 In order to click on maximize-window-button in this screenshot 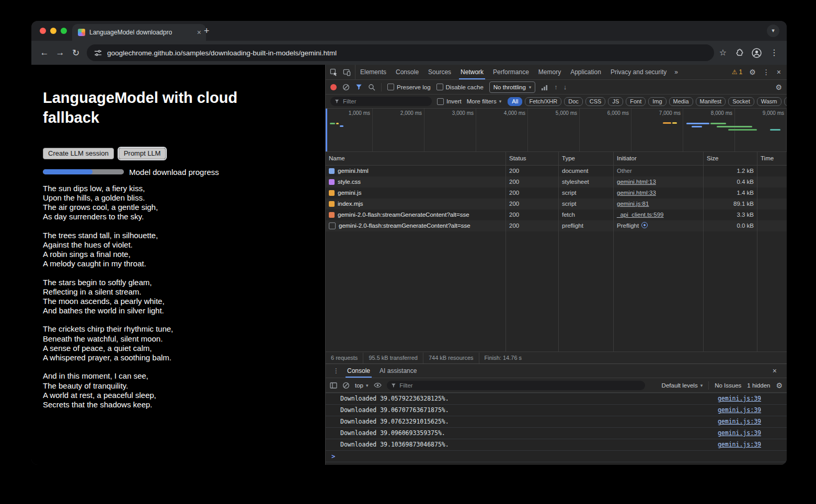, I will do `click(64, 31)`.